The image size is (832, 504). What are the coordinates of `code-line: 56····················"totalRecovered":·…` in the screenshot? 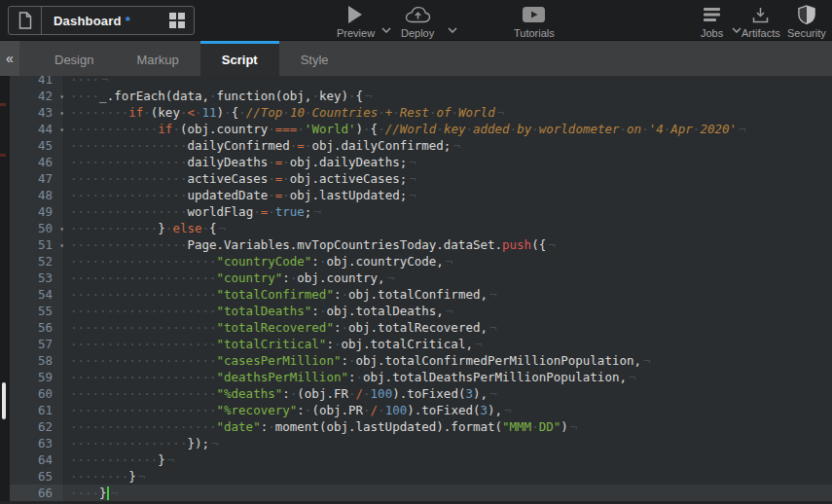 It's located at (420, 327).